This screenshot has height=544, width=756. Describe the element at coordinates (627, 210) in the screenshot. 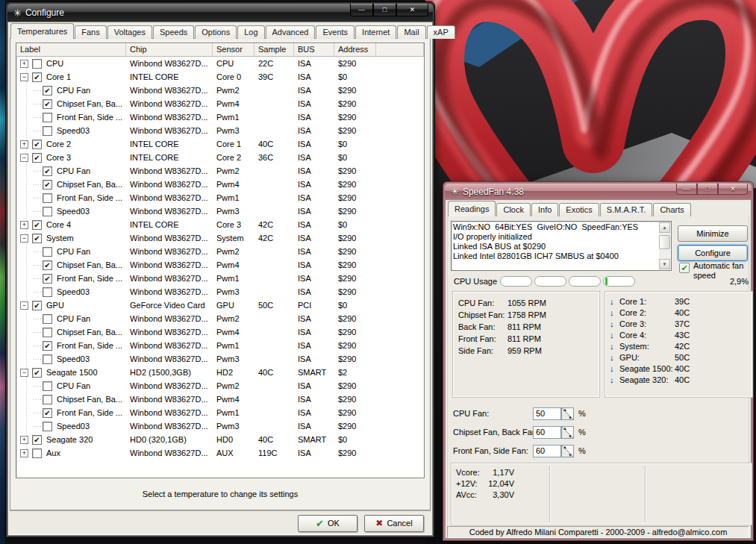

I see `tab-s-m-a-r-t: S.M.A.R.T.` at that location.